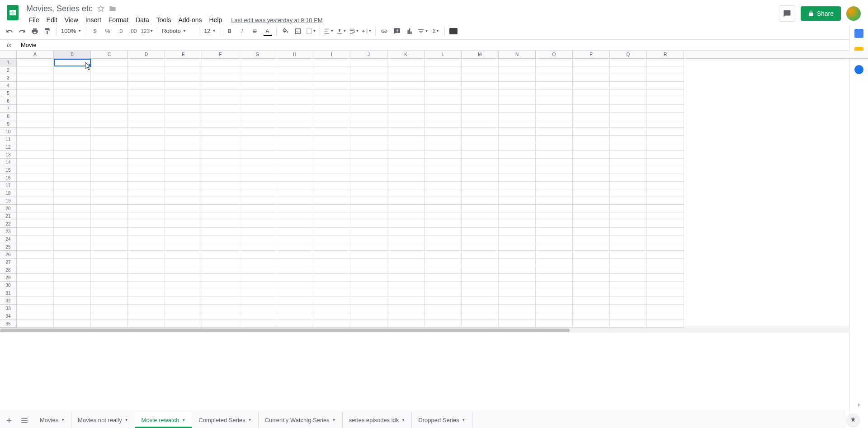 This screenshot has height=428, width=868. I want to click on more-formats-button: 123▼, so click(147, 31).